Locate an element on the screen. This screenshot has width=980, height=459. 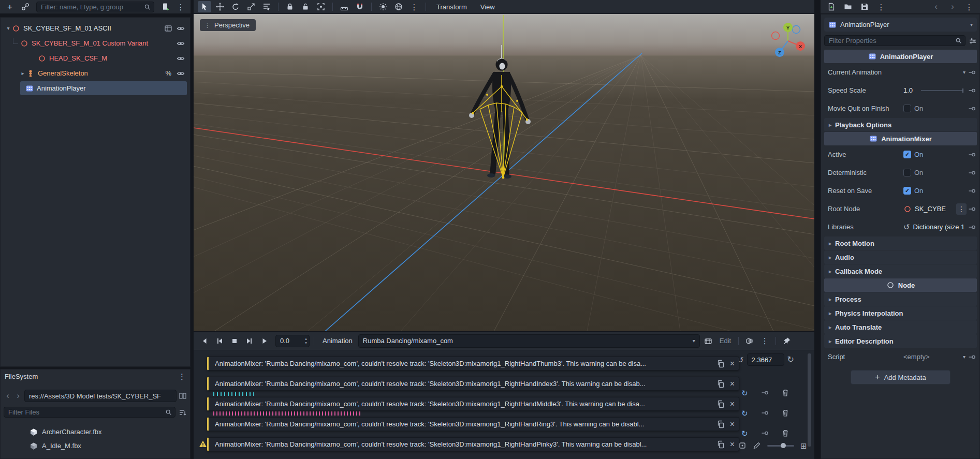
filesystem-filter-input is located at coordinates (90, 412).